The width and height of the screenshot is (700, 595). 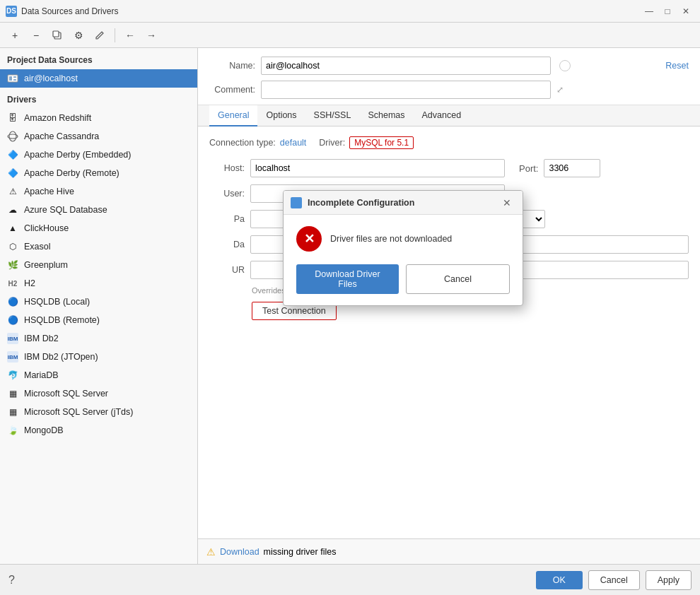 What do you see at coordinates (449, 90) in the screenshot?
I see `comment-row: Comment: ⤢` at bounding box center [449, 90].